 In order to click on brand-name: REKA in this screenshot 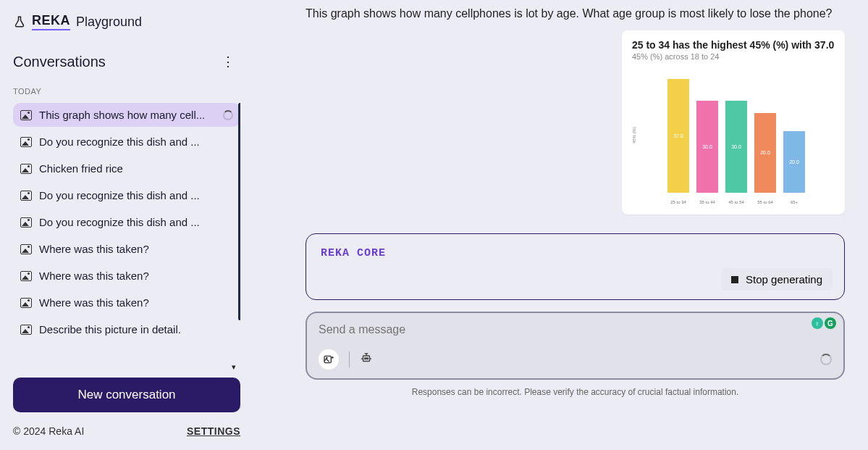, I will do `click(51, 22)`.